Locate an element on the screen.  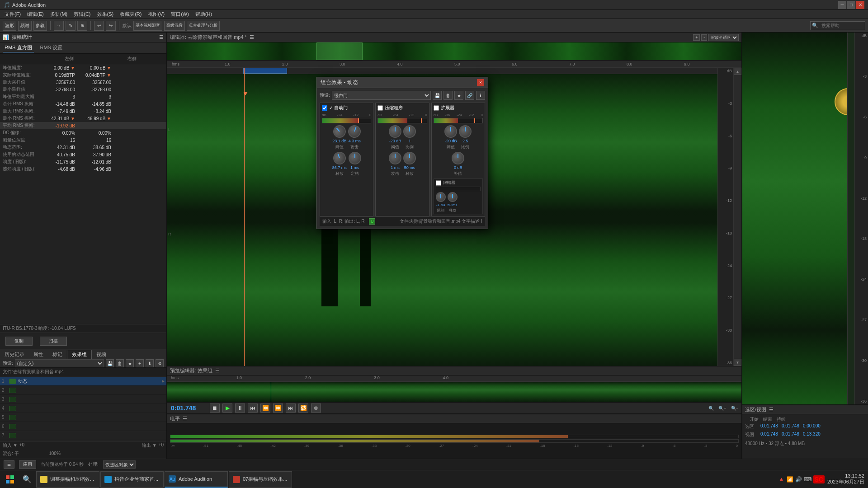
effect-row-5: 5 is located at coordinates (83, 418).